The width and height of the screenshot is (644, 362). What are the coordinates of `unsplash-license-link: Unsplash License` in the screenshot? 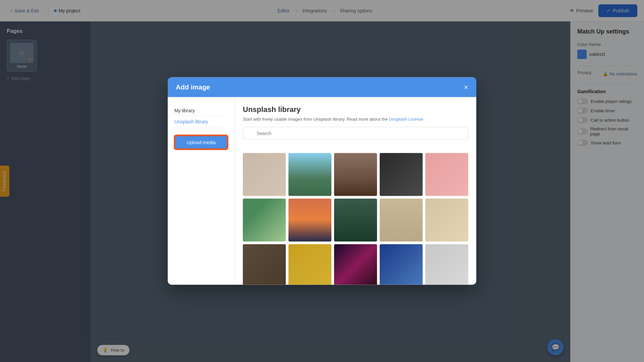 It's located at (406, 119).